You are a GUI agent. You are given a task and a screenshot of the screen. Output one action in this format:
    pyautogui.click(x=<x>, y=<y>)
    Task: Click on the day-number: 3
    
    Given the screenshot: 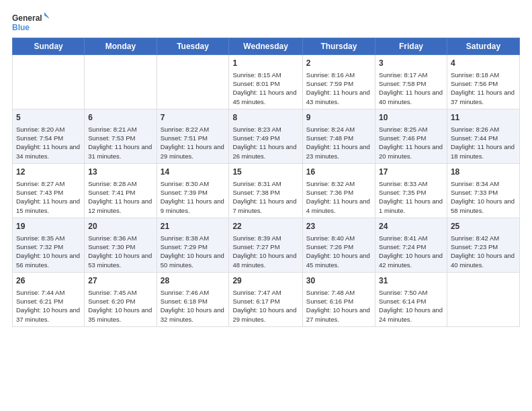 What is the action you would take?
    pyautogui.click(x=411, y=63)
    